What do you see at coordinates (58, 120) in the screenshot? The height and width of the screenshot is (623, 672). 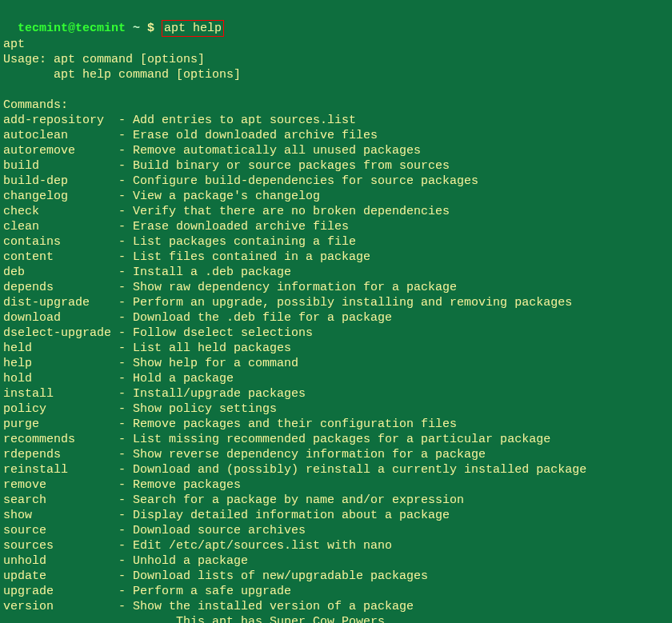 I see `command-name: add-repository` at bounding box center [58, 120].